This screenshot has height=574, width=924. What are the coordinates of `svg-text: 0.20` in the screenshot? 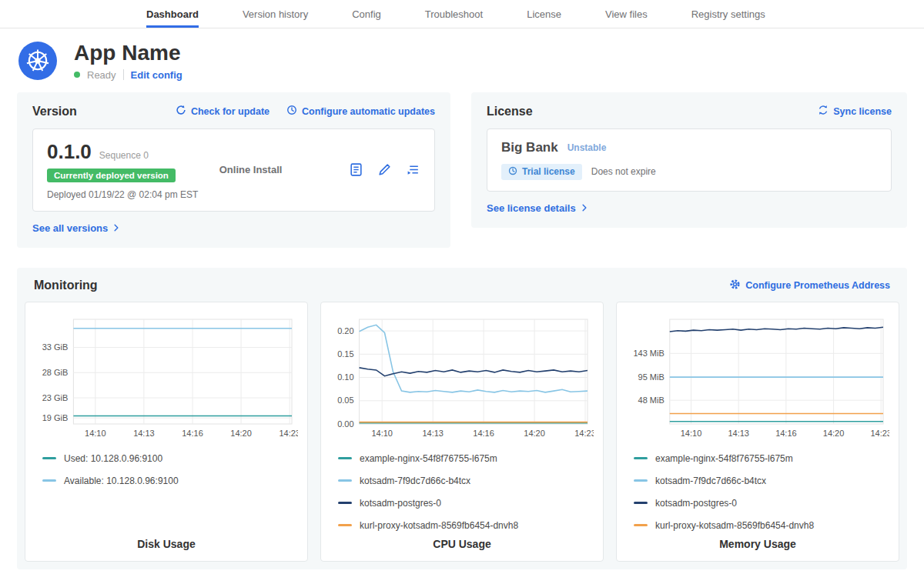 It's located at (345, 330).